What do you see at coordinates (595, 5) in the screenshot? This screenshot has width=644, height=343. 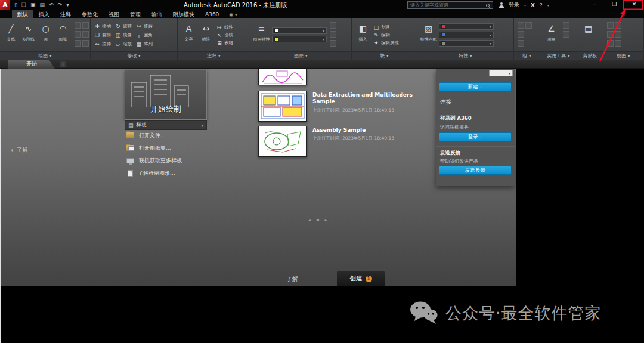 I see `minimize-button: ─` at bounding box center [595, 5].